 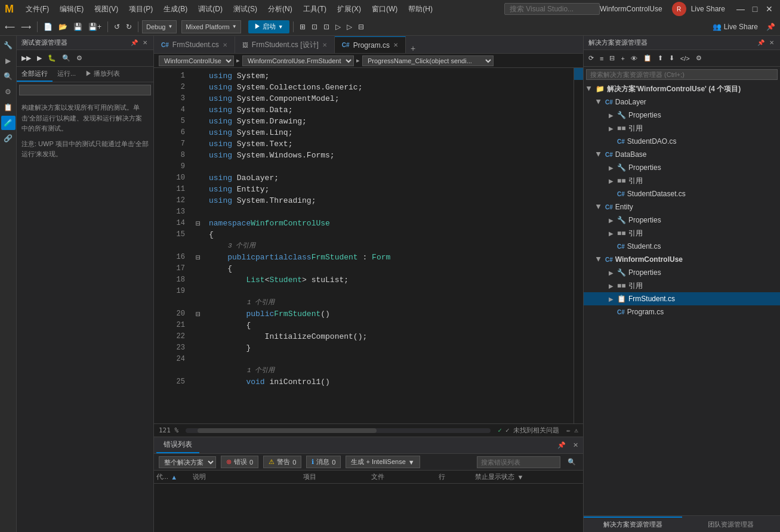 I want to click on menu-build: 生成(B), so click(x=175, y=10).